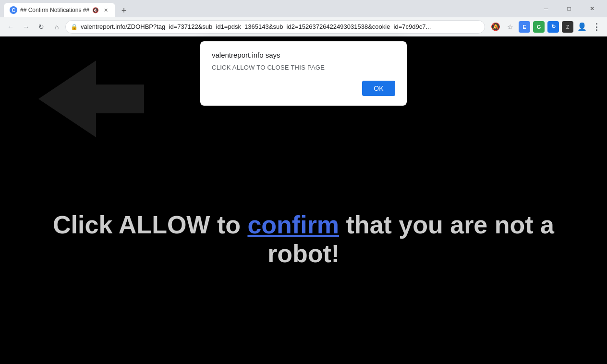  What do you see at coordinates (568, 27) in the screenshot?
I see `extension-4-icon: Z` at bounding box center [568, 27].